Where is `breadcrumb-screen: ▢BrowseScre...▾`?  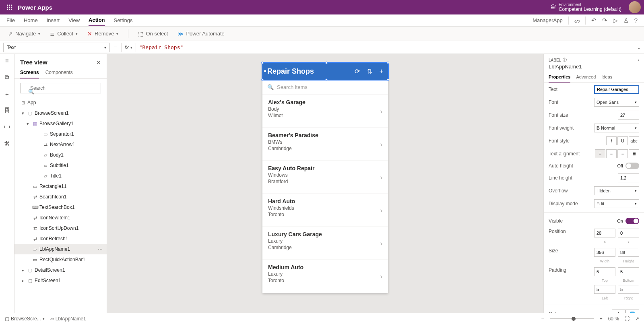
breadcrumb-screen: ▢BrowseScre...▾ is located at coordinates (25, 319).